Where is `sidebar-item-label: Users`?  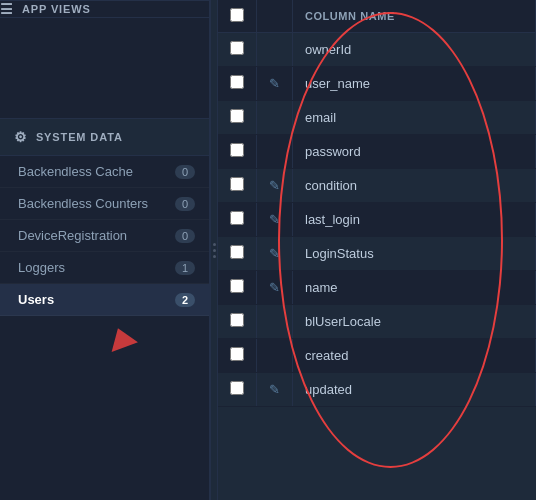
sidebar-item-label: Users is located at coordinates (36, 300).